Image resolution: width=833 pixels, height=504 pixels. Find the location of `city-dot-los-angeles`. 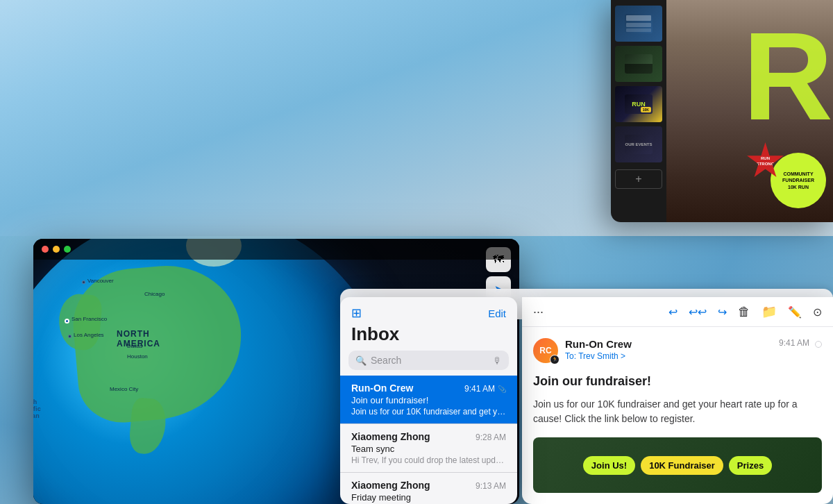

city-dot-los-angeles is located at coordinates (69, 336).